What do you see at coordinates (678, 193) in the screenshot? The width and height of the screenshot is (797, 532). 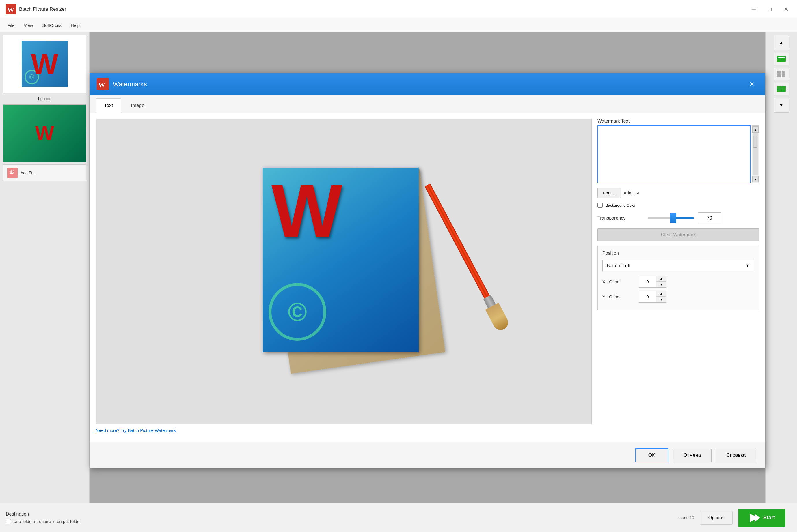 I see `font-row: Font... Arial, 14` at bounding box center [678, 193].